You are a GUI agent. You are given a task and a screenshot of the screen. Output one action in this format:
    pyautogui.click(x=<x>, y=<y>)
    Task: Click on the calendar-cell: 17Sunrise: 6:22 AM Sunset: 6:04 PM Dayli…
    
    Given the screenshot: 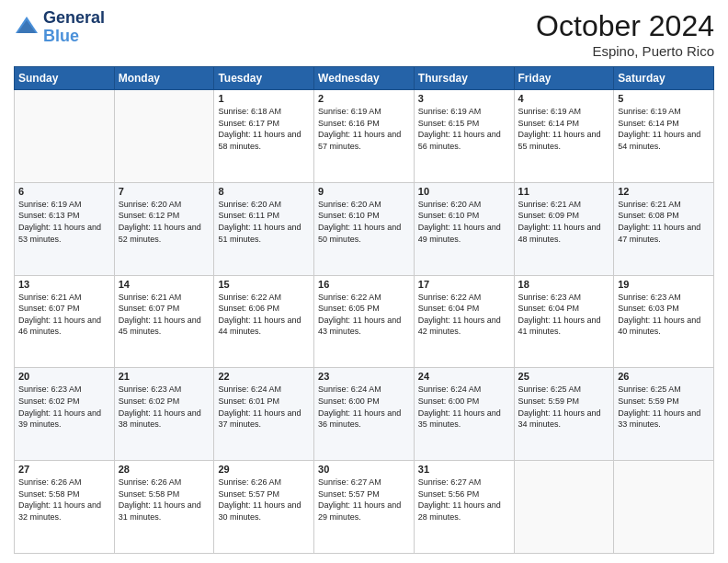 What is the action you would take?
    pyautogui.click(x=463, y=322)
    